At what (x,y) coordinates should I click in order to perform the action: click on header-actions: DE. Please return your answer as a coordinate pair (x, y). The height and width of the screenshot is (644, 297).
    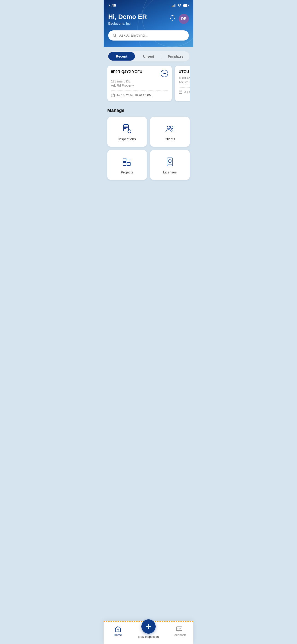
    Looking at the image, I should click on (179, 19).